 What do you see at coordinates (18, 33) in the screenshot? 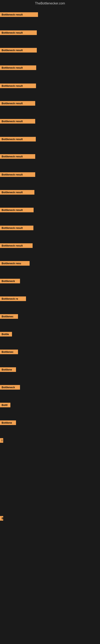
I see `bottleneck-badge-2: Bottleneck result` at bounding box center [18, 33].